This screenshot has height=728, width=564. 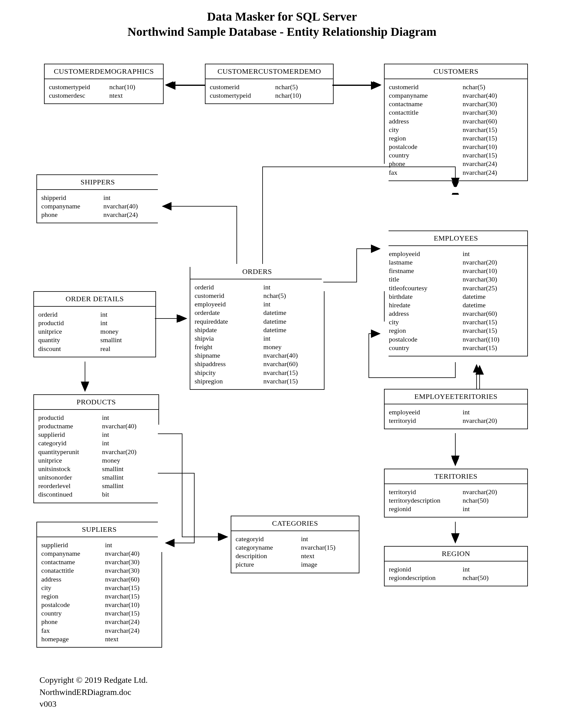 What do you see at coordinates (99, 605) in the screenshot?
I see `column-row: postalcodenvarchar(10)` at bounding box center [99, 605].